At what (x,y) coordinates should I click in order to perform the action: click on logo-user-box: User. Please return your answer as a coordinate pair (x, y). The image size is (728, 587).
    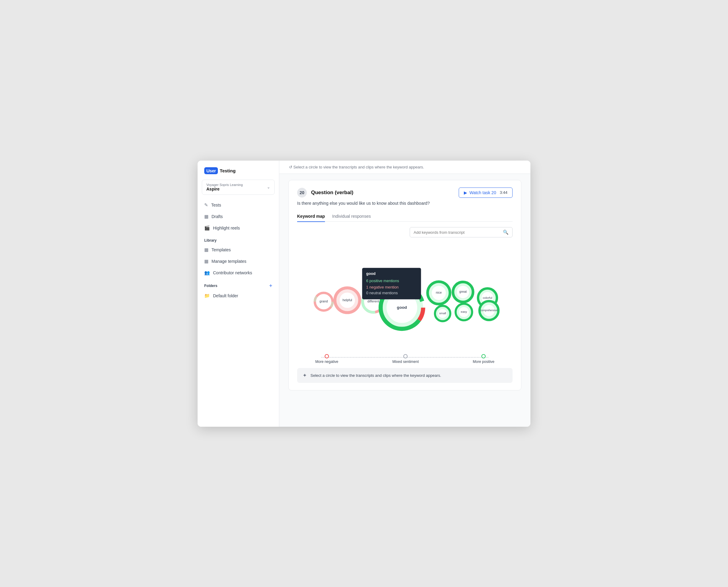
    Looking at the image, I should click on (211, 171).